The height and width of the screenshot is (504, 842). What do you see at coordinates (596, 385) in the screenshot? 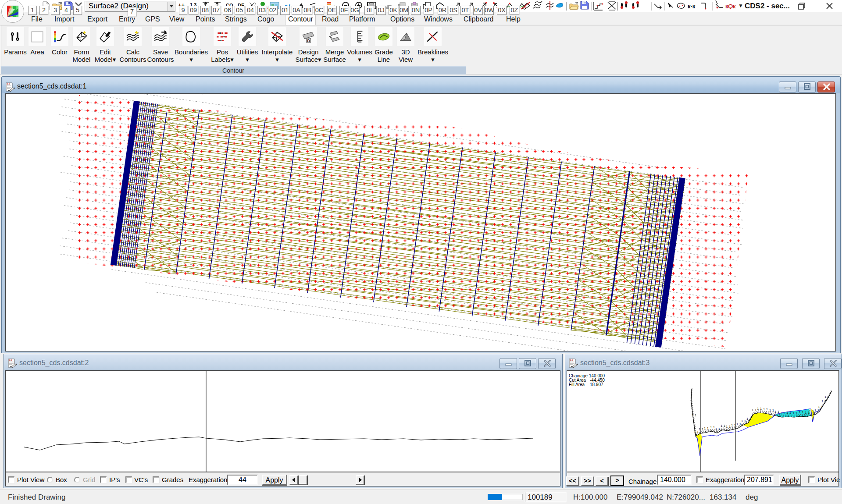
I see `svg-text: 18.907` at bounding box center [596, 385].